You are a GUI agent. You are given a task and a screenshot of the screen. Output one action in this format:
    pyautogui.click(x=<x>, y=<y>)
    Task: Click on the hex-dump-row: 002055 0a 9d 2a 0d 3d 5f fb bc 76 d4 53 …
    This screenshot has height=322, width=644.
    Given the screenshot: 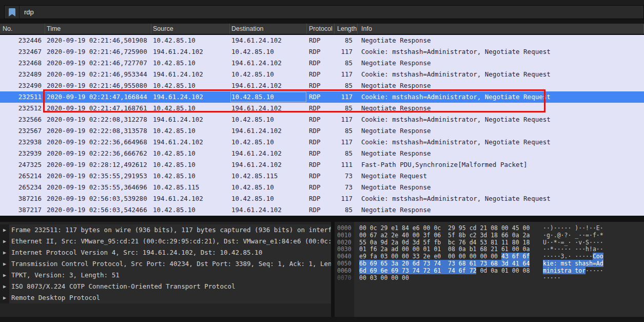 What is the action you would take?
    pyautogui.click(x=490, y=243)
    